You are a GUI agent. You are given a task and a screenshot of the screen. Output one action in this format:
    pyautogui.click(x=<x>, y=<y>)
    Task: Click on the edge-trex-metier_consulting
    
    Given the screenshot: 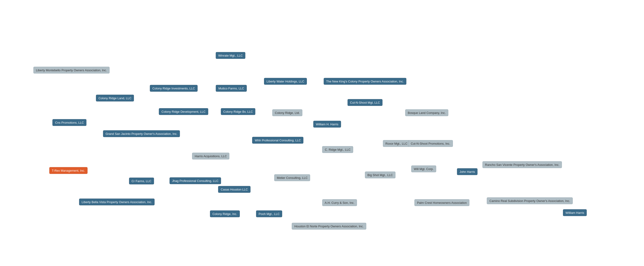 What is the action you would take?
    pyautogui.click(x=180, y=174)
    